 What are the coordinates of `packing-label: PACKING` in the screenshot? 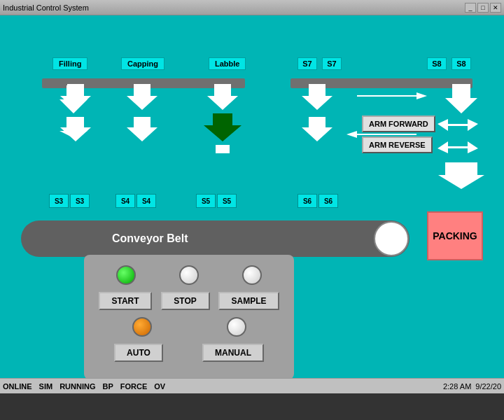 It's located at (455, 236).